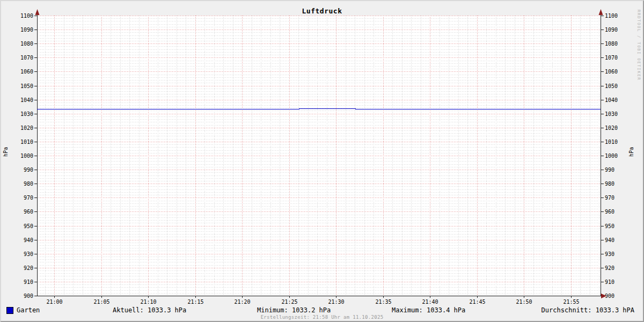  Describe the element at coordinates (54, 302) in the screenshot. I see `svg-text: 21:00` at that location.